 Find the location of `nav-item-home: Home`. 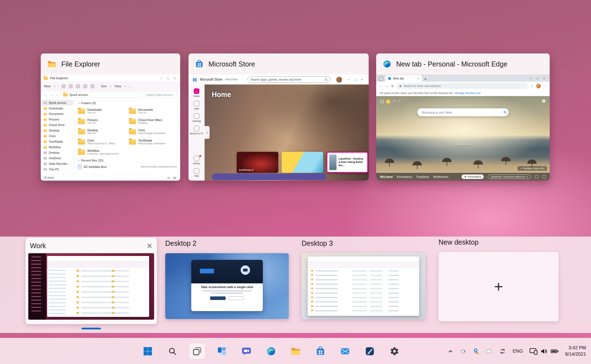

nav-item-home: Home is located at coordinates (197, 93).